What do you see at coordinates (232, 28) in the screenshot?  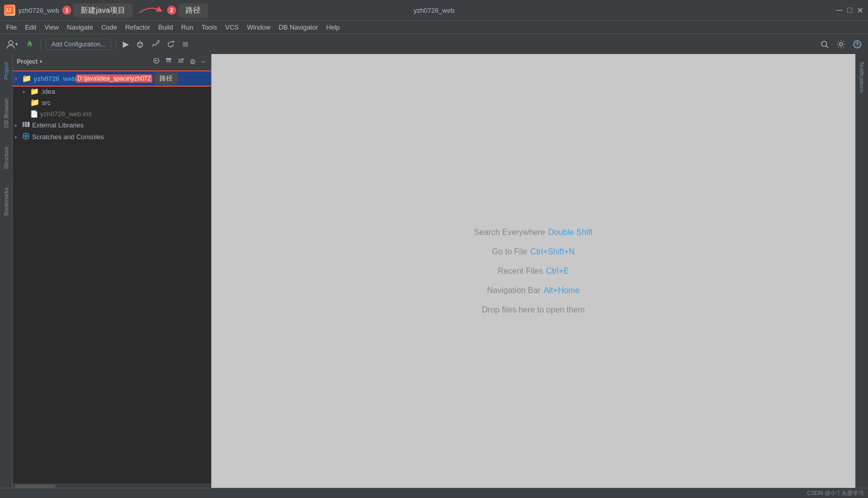 I see `menu-vcs: VCS` at bounding box center [232, 28].